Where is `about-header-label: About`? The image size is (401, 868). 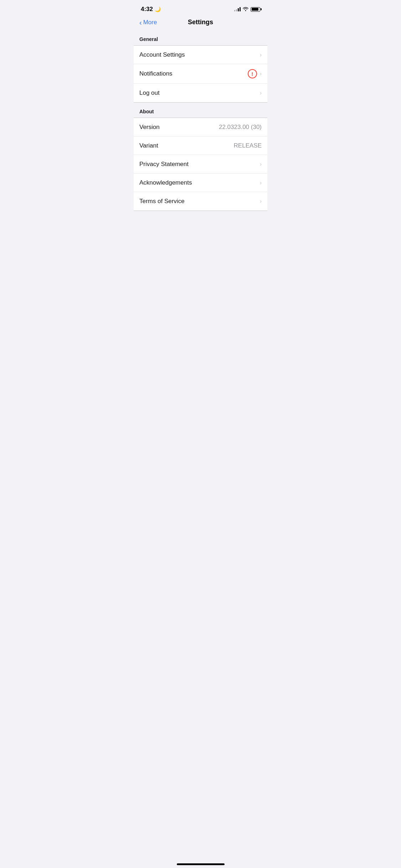 about-header-label: About is located at coordinates (146, 112).